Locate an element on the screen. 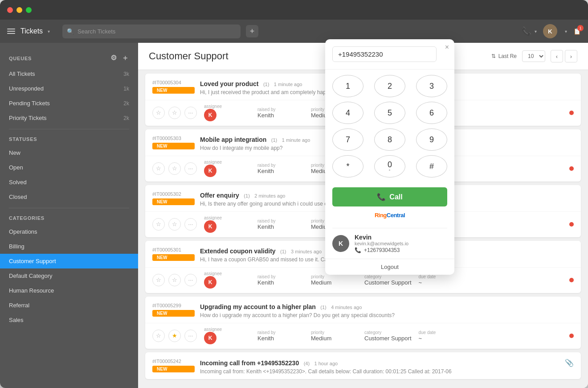 Image resolution: width=588 pixels, height=388 pixels. sidebar-item-new: New is located at coordinates (69, 153).